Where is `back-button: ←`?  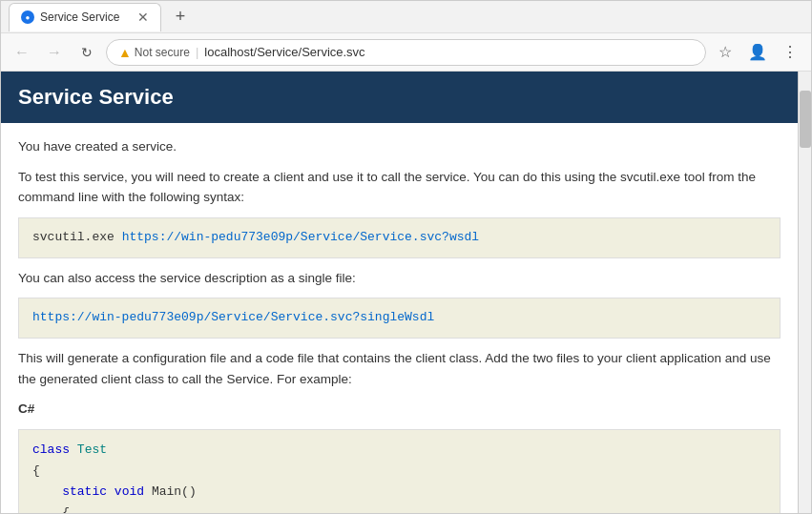 back-button: ← is located at coordinates (22, 52).